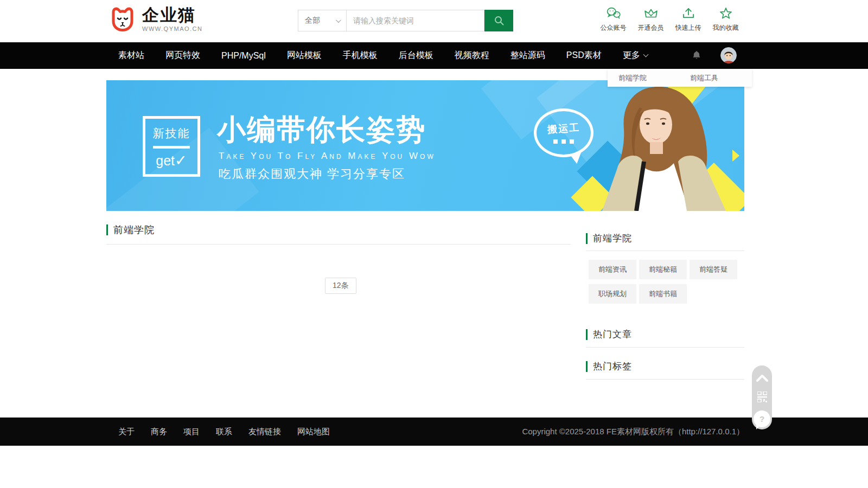 This screenshot has width=868, height=488. What do you see at coordinates (472, 55) in the screenshot?
I see `nav-item-video: 视频教程` at bounding box center [472, 55].